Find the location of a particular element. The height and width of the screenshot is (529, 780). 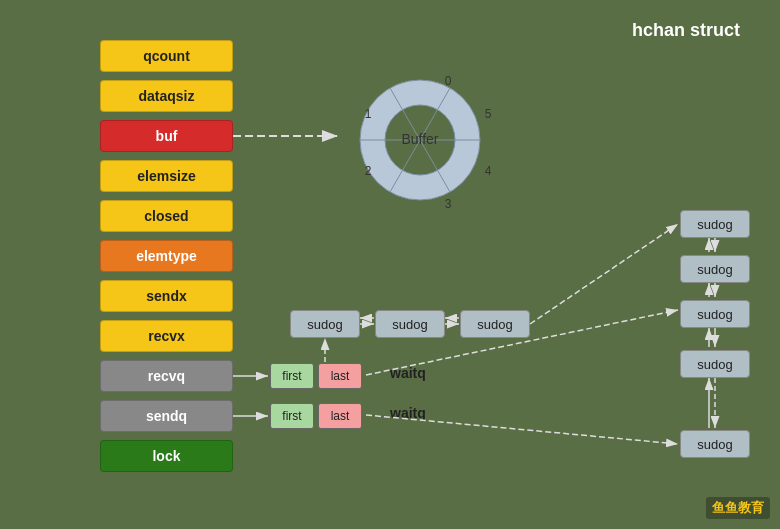

field-lock: lock is located at coordinates (166, 456).